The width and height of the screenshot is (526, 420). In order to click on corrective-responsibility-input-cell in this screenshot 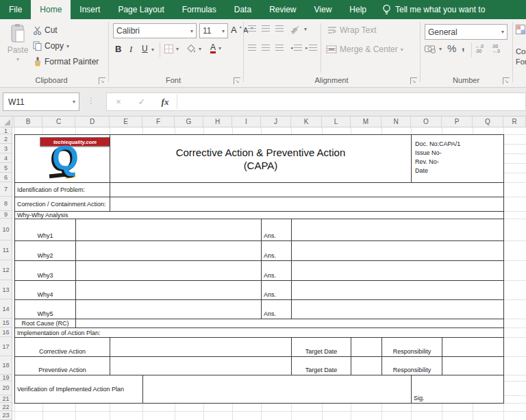, I will do `click(473, 347)`.